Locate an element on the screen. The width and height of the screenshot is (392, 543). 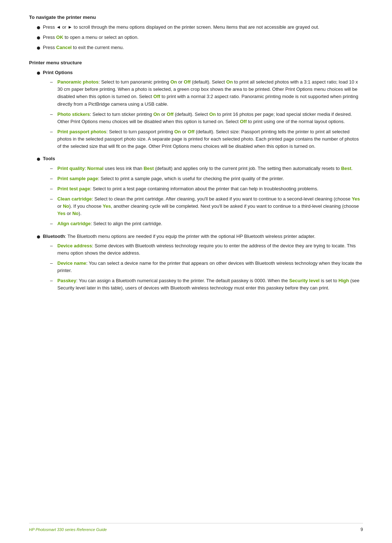
tools-content: Tools – Print quality: Normal uses less … is located at coordinates (203, 193).